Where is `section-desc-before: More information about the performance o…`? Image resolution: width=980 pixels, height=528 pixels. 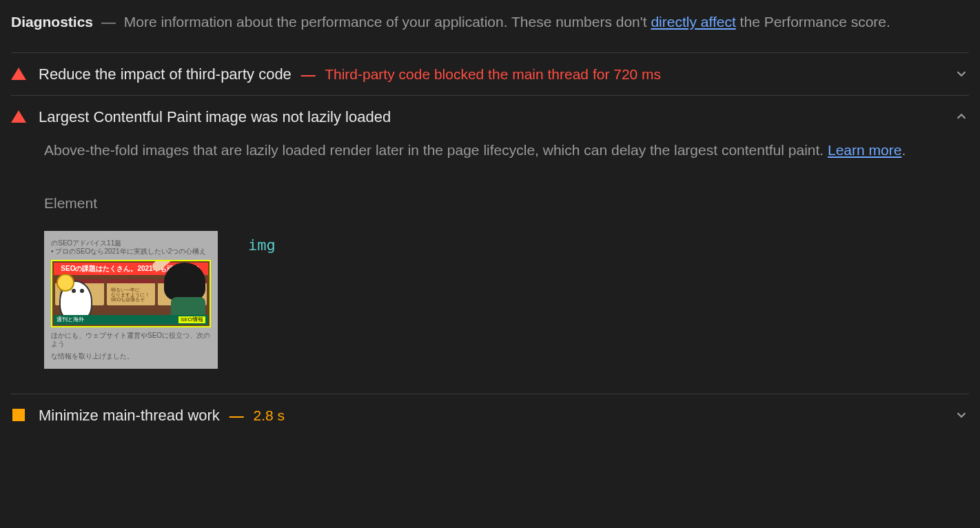
section-desc-before: More information about the performance o… is located at coordinates (387, 22).